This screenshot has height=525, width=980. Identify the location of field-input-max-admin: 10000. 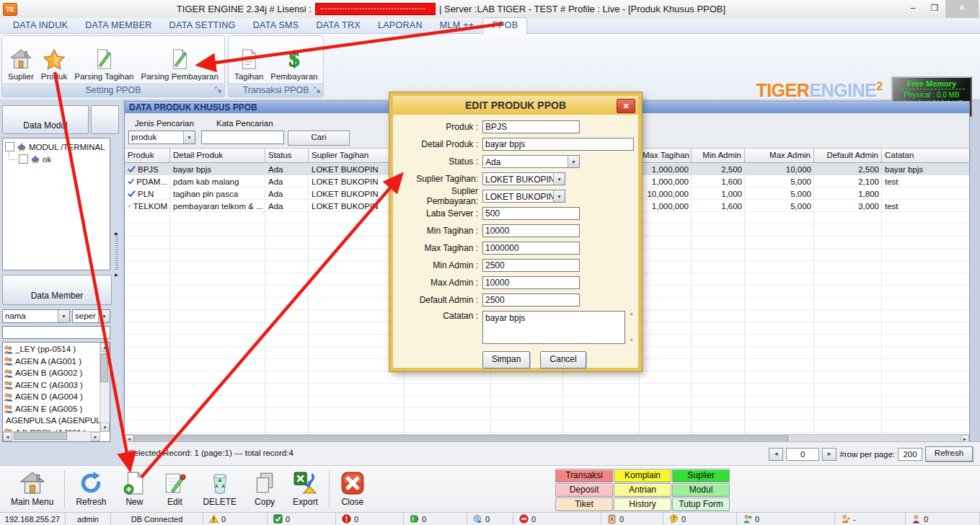
(531, 283).